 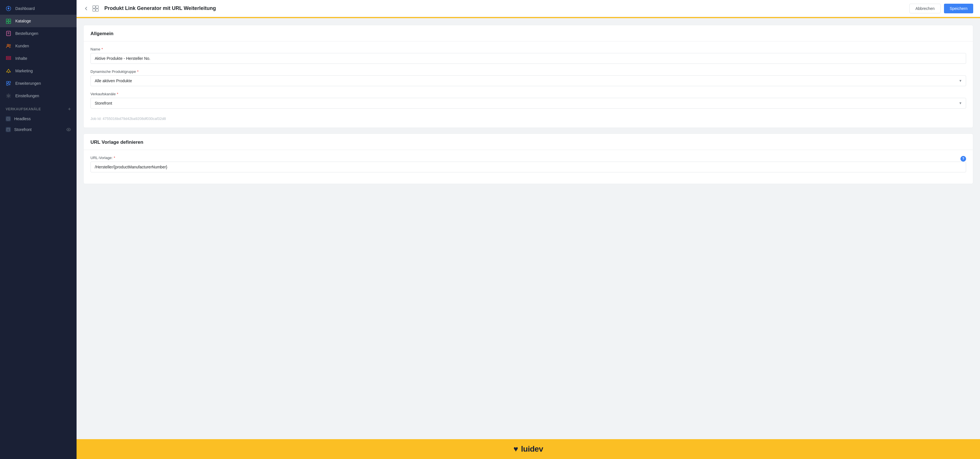 I want to click on dynamic-group-select: Alle aktiven Produkte, so click(x=528, y=81).